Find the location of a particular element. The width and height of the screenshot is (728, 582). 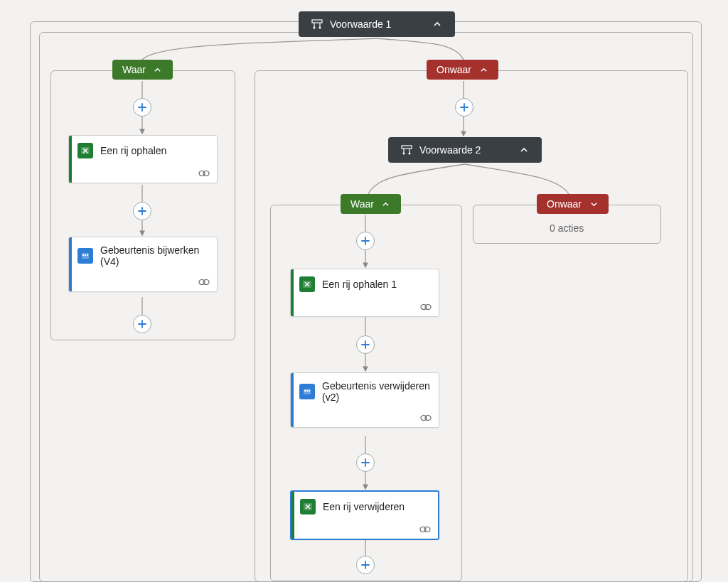

nested-true-pill: Waar is located at coordinates (371, 204).